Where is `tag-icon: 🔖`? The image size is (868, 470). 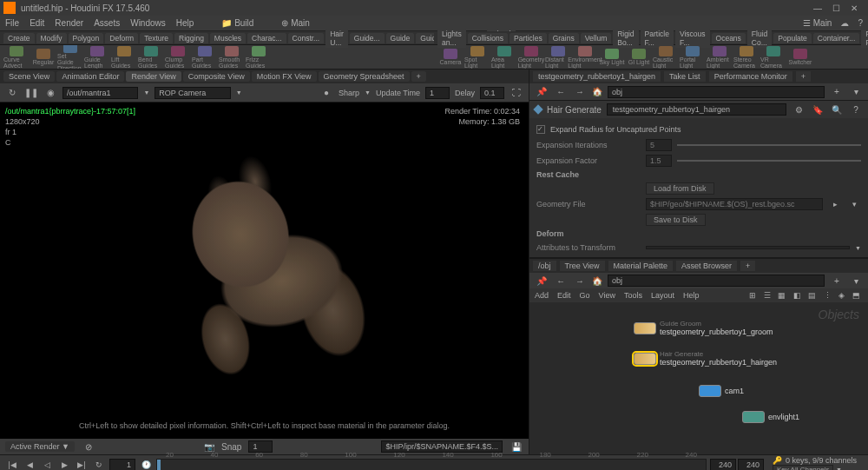 tag-icon: 🔖 is located at coordinates (818, 109).